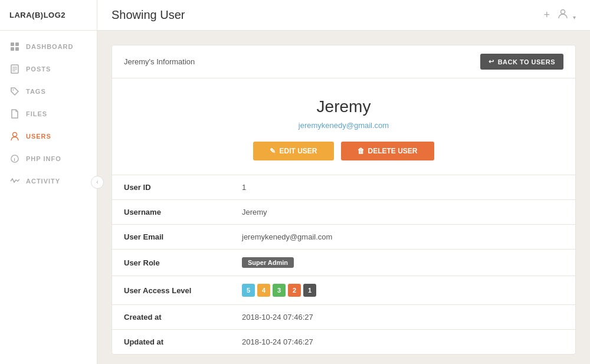 The image size is (590, 364). I want to click on user-display-email: jeremykenedy@gmail.com, so click(343, 125).